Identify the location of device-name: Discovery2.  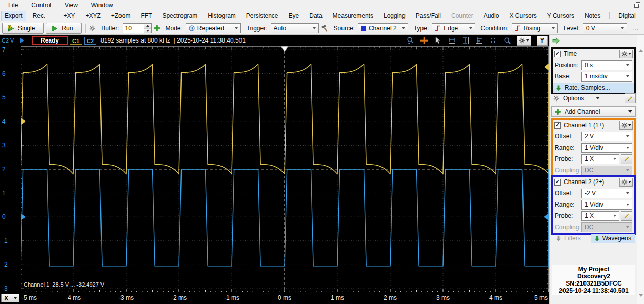
(594, 276).